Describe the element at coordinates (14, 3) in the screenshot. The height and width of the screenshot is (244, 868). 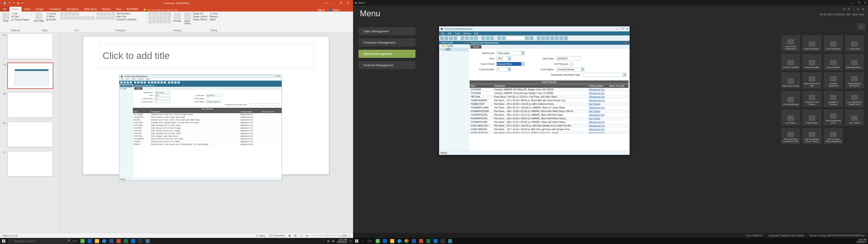
I see `redo-icon: ↷` at that location.